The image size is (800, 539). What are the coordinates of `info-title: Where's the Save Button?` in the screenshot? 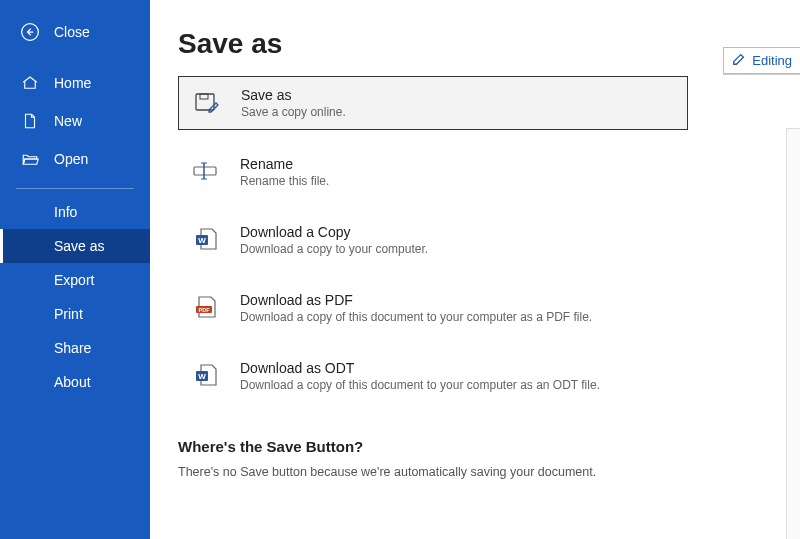 It's located at (474, 446).